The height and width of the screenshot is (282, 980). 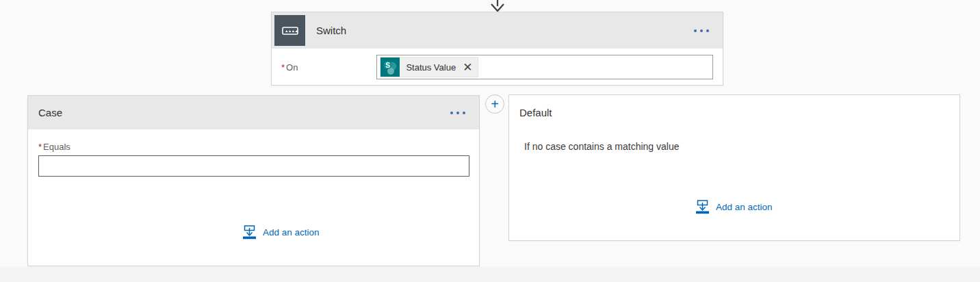 What do you see at coordinates (253, 112) in the screenshot?
I see `case-card-header: Case` at bounding box center [253, 112].